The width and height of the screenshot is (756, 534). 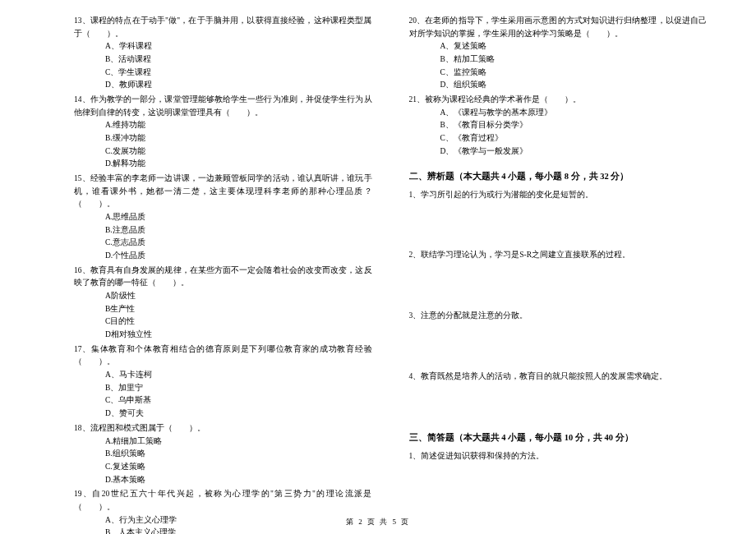 What do you see at coordinates (224, 152) in the screenshot?
I see `q14-opt-c: C.发展功能` at bounding box center [224, 152].